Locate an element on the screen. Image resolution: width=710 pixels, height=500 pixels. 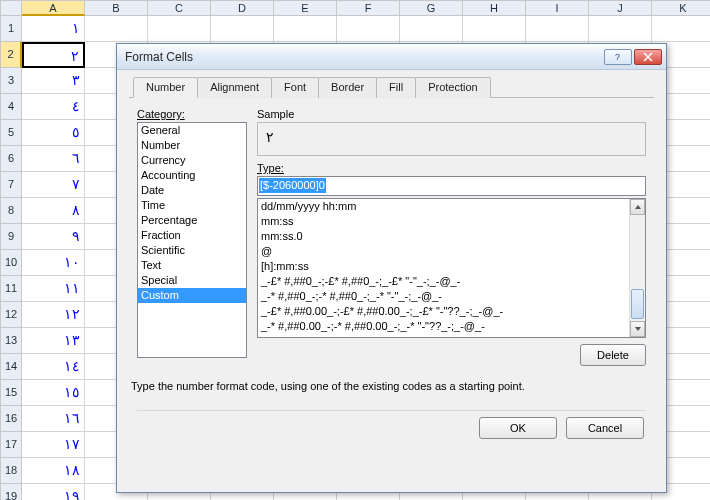
type-list-item: @ is located at coordinates (452, 252).